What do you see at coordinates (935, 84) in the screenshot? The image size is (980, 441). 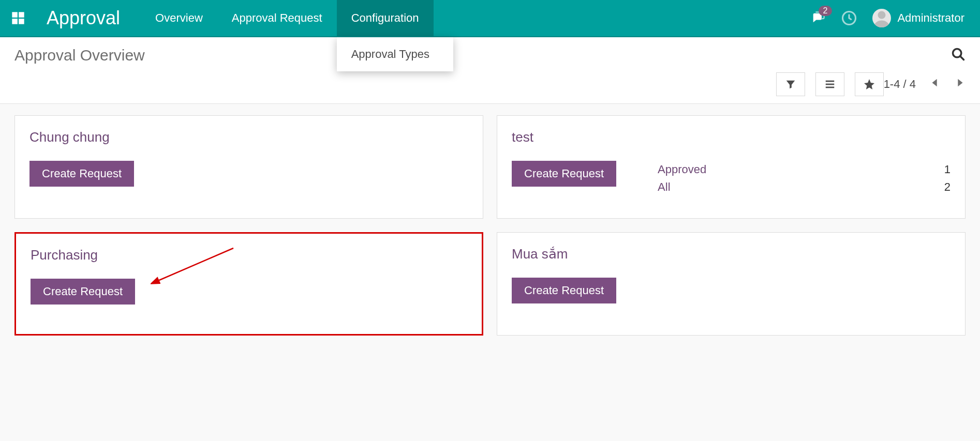 I see `pager-prev` at bounding box center [935, 84].